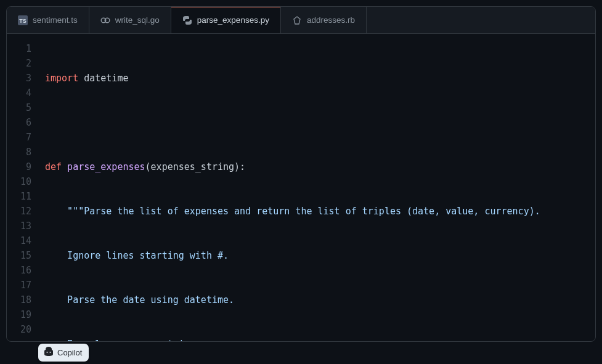  What do you see at coordinates (105, 20) in the screenshot?
I see `go-icon` at bounding box center [105, 20].